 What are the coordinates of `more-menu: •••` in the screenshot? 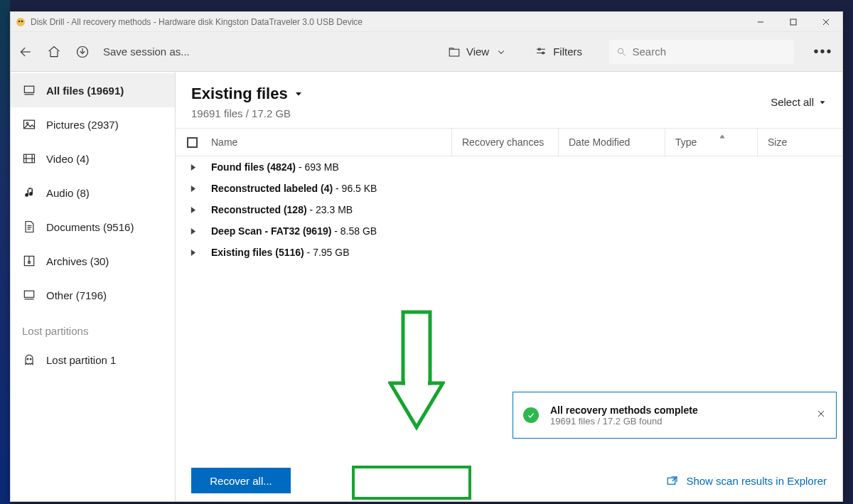 It's located at (823, 51).